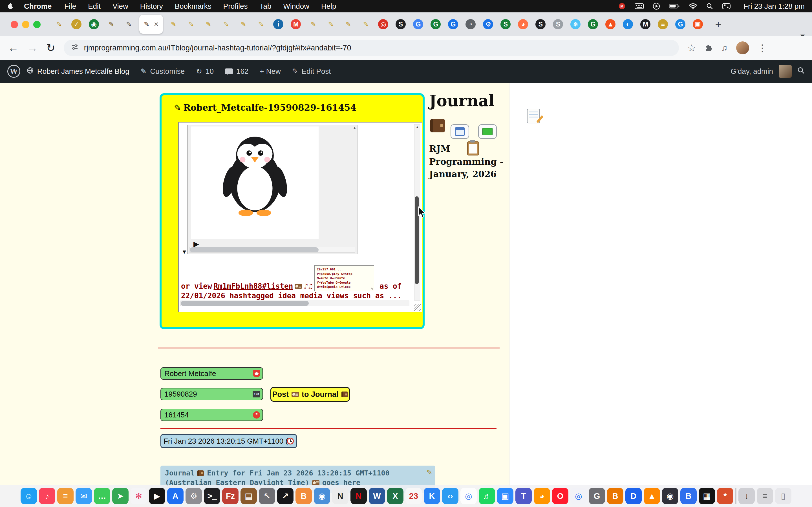 The width and height of the screenshot is (812, 507). I want to click on dock-packages: ▤, so click(249, 496).